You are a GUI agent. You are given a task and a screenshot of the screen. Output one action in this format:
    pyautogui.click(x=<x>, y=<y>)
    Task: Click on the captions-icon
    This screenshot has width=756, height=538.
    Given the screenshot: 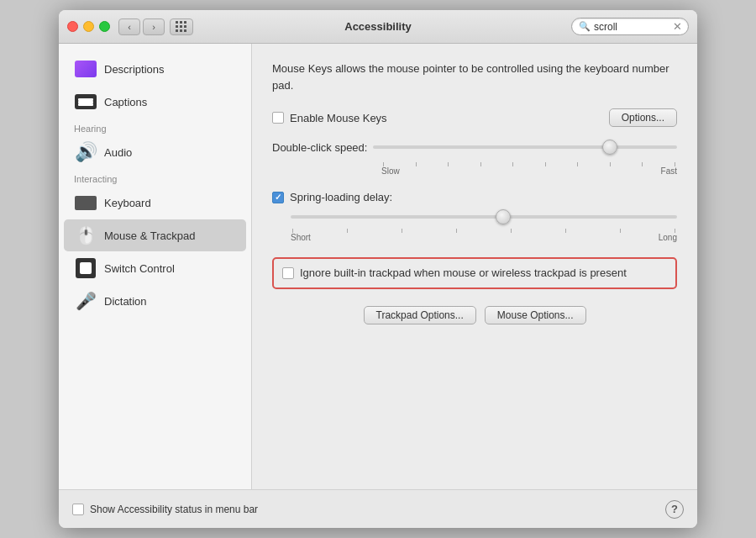 What is the action you would take?
    pyautogui.click(x=86, y=102)
    